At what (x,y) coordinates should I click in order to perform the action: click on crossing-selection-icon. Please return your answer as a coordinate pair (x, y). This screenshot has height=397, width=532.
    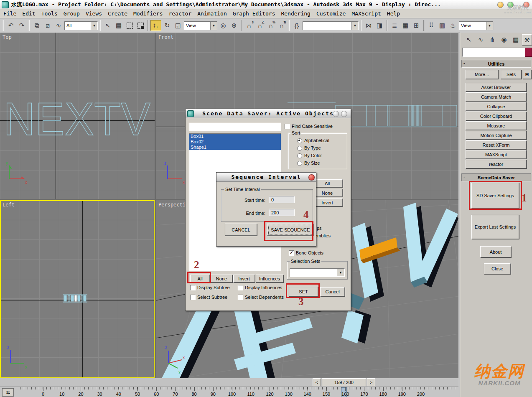
    Looking at the image, I should click on (140, 25).